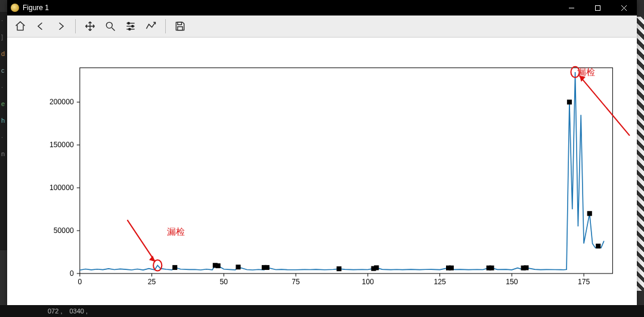 Image resolution: width=644 pixels, height=317 pixels. Describe the element at coordinates (176, 232) in the screenshot. I see `annotation-miss-1: 漏检` at that location.